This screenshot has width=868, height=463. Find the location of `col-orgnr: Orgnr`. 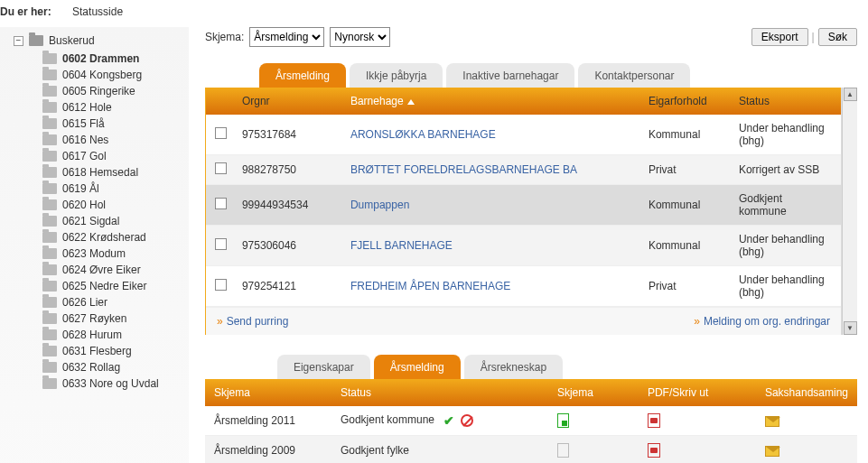

col-orgnr: Orgnr is located at coordinates (296, 101).